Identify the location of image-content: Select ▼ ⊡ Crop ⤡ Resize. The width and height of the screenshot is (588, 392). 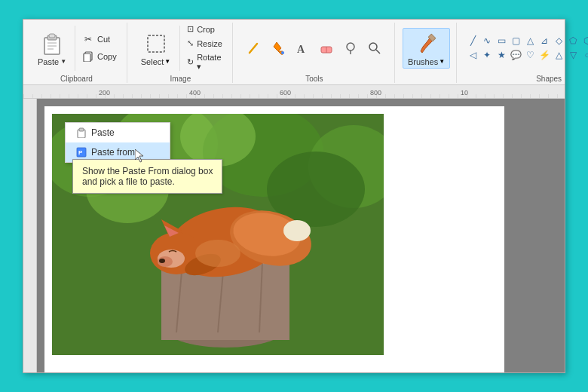
(181, 48).